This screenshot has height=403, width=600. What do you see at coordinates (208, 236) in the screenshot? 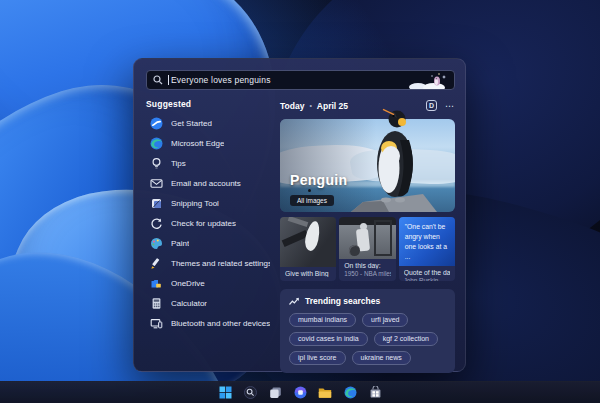
I see `suggested-section: Suggested Get Started Microsoft Edge Tip…` at bounding box center [208, 236].